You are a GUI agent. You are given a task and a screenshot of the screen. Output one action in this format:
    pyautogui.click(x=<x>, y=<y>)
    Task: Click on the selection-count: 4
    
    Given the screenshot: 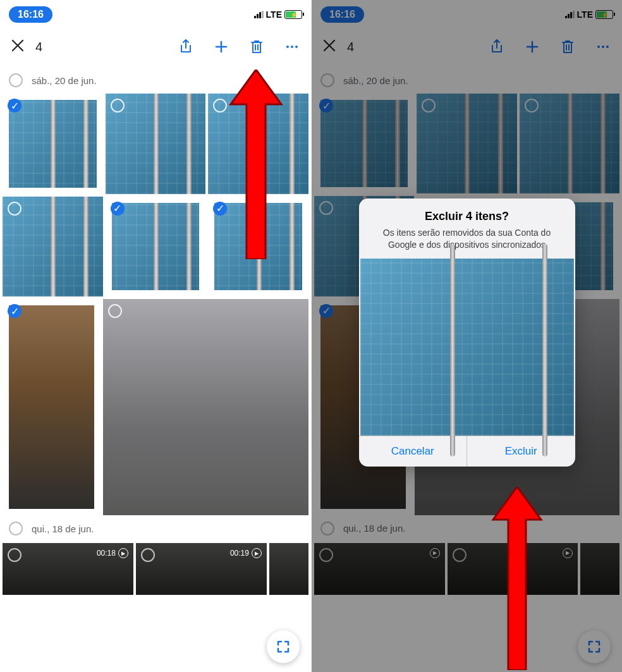 What is the action you would take?
    pyautogui.click(x=39, y=47)
    